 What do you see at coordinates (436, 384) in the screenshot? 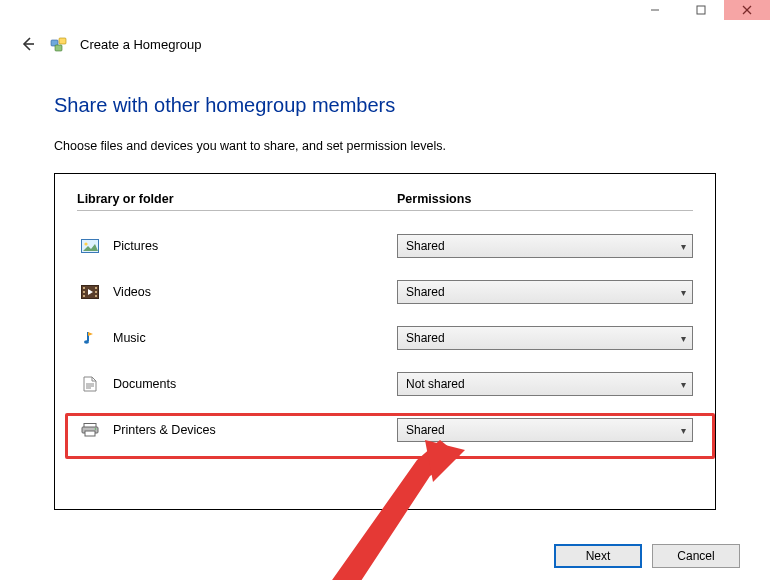
I see `dropdown-value: Not shared` at bounding box center [436, 384].